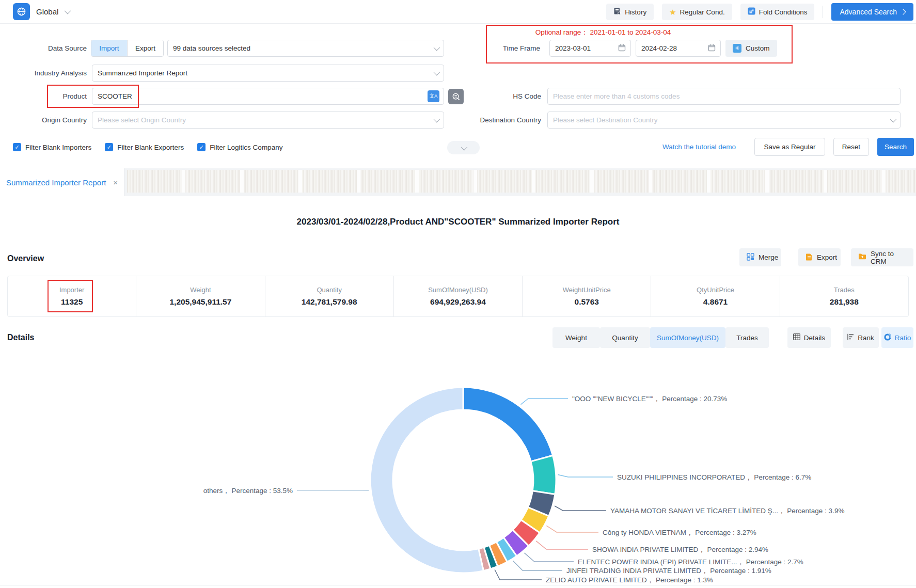 This screenshot has width=916, height=588. I want to click on tutorial-demo-link: Watch the tutorial demo, so click(699, 147).